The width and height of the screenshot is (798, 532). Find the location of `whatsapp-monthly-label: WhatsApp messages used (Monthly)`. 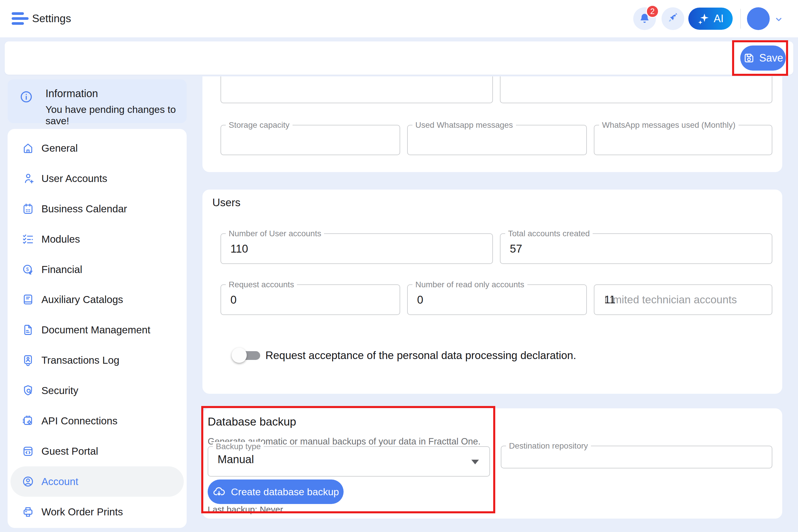

whatsapp-monthly-label: WhatsApp messages used (Monthly) is located at coordinates (669, 125).